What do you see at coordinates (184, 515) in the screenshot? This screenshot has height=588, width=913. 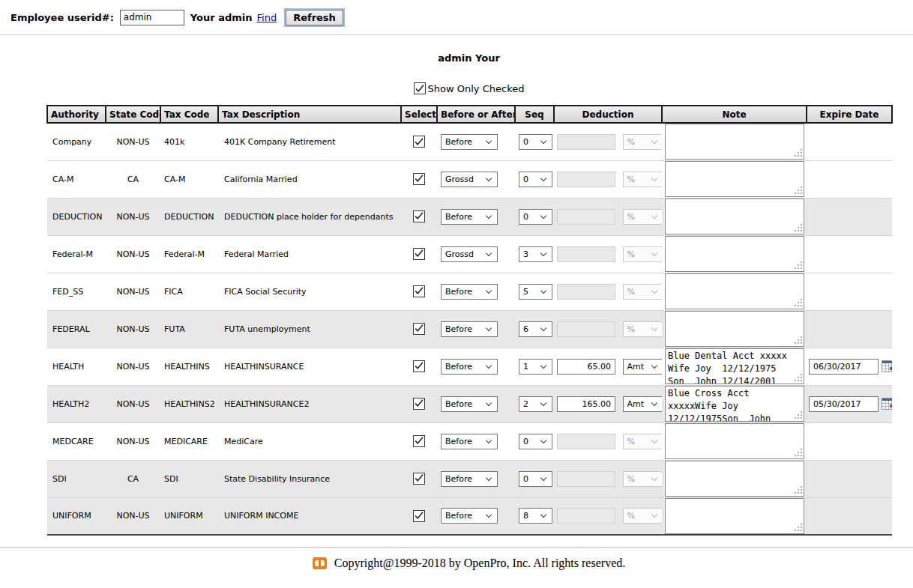 I see `tax-code-cell: UNIFORM` at bounding box center [184, 515].